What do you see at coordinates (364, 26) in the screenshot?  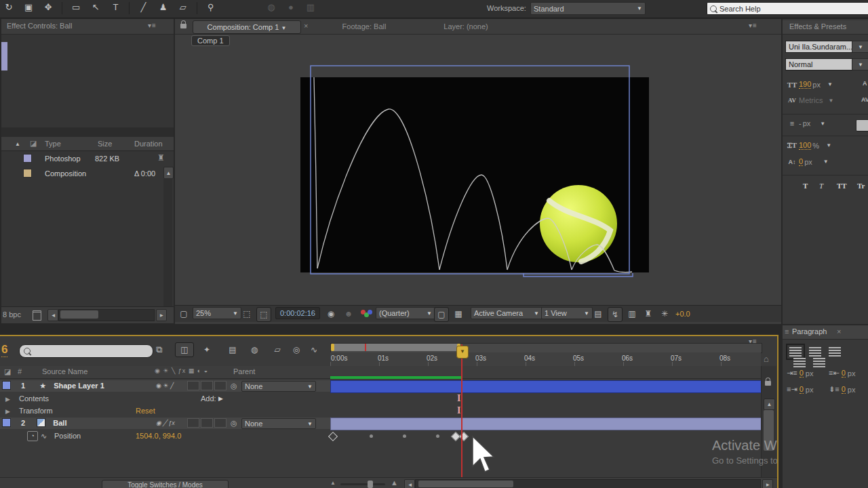 I see `tab-footage: Footage: Ball` at bounding box center [364, 26].